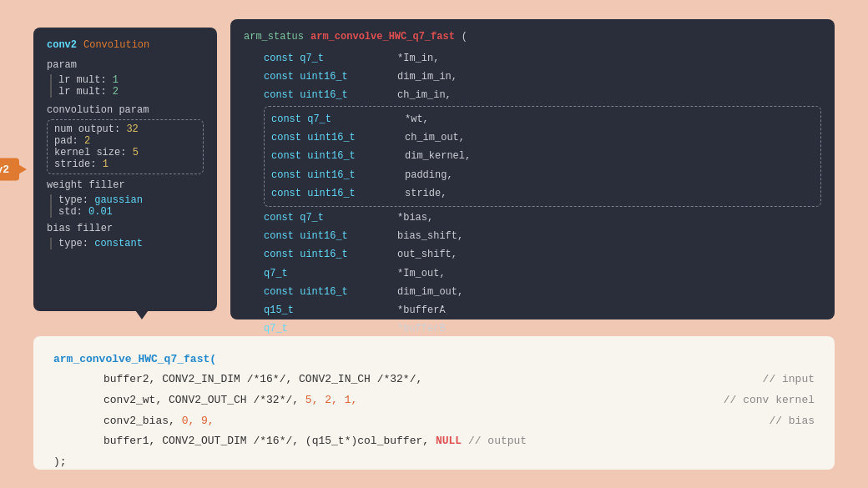  What do you see at coordinates (125, 169) in the screenshot?
I see `left-card: conv2 Convolution param lr mult: 1 lr mu…` at bounding box center [125, 169].